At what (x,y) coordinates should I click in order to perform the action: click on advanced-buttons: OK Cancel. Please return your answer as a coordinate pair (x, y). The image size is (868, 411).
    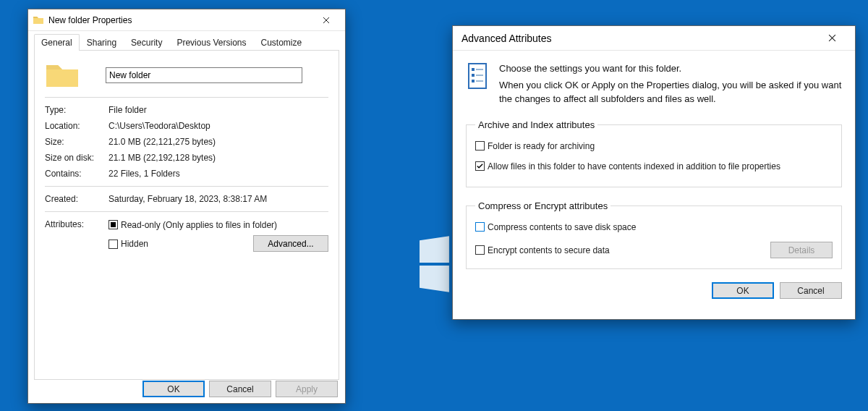
    Looking at the image, I should click on (654, 295).